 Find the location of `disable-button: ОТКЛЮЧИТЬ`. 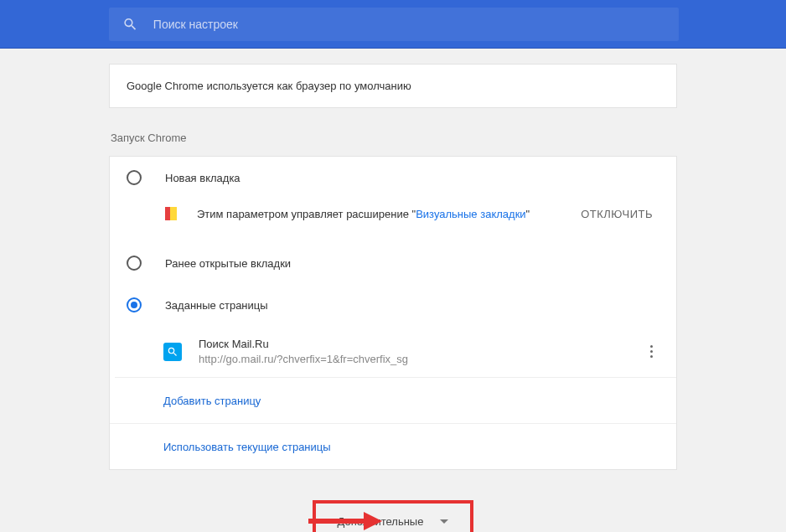

disable-button: ОТКЛЮЧИТЬ is located at coordinates (617, 214).